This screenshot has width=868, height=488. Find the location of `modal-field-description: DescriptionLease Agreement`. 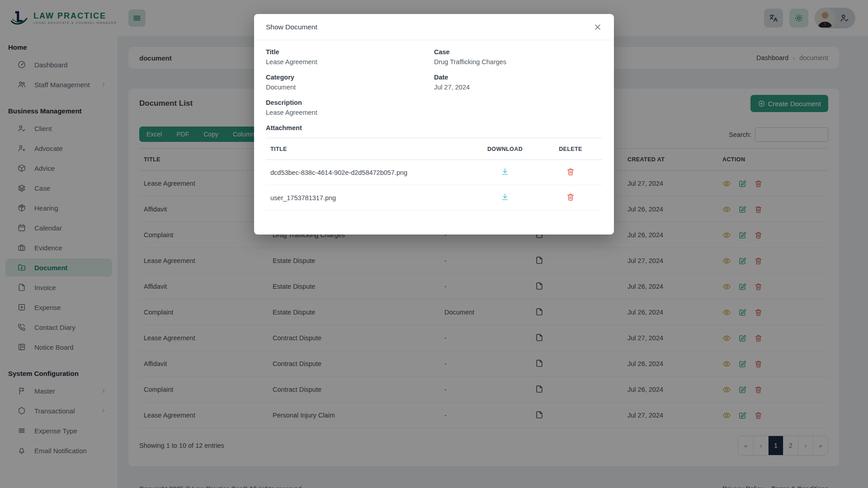

modal-field-description: DescriptionLease Agreement is located at coordinates (350, 108).